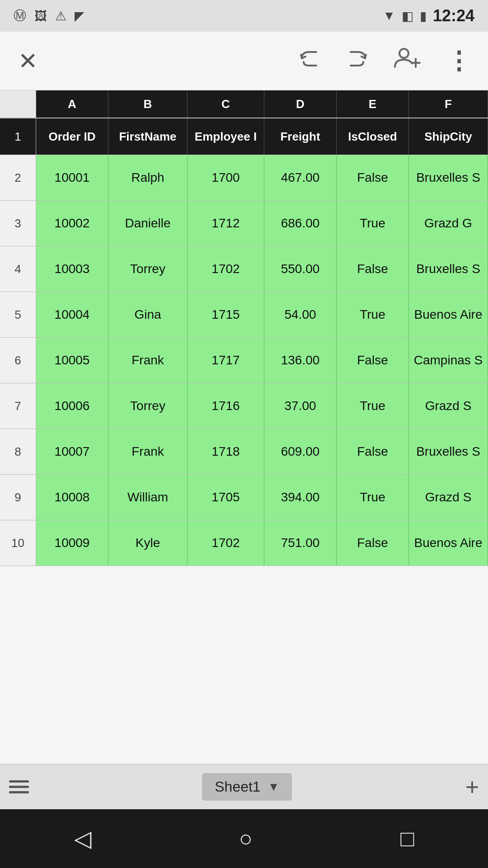 The image size is (488, 868). Describe the element at coordinates (226, 104) in the screenshot. I see `col-header-c: C` at that location.